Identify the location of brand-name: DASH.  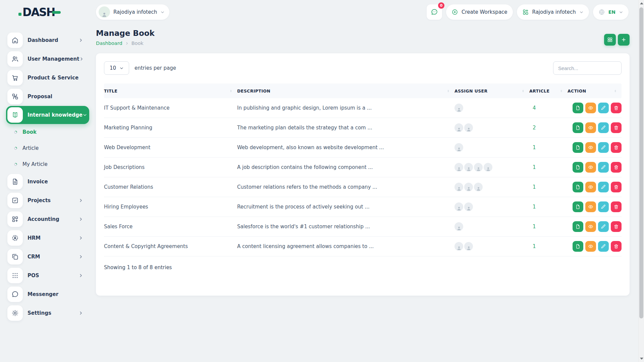
(39, 12).